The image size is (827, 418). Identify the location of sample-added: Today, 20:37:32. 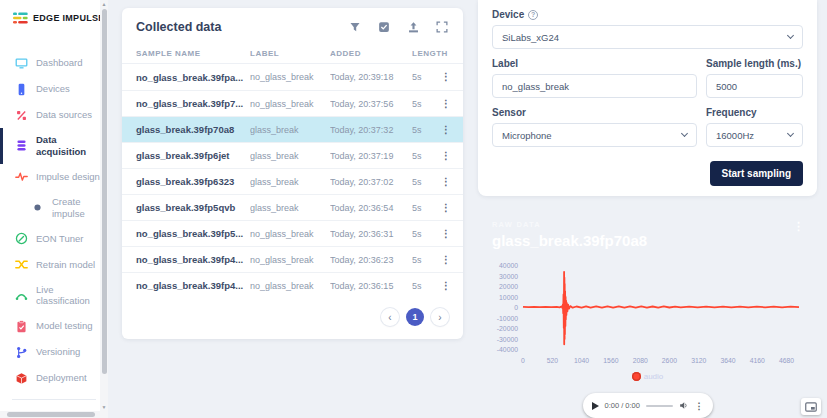
(371, 130).